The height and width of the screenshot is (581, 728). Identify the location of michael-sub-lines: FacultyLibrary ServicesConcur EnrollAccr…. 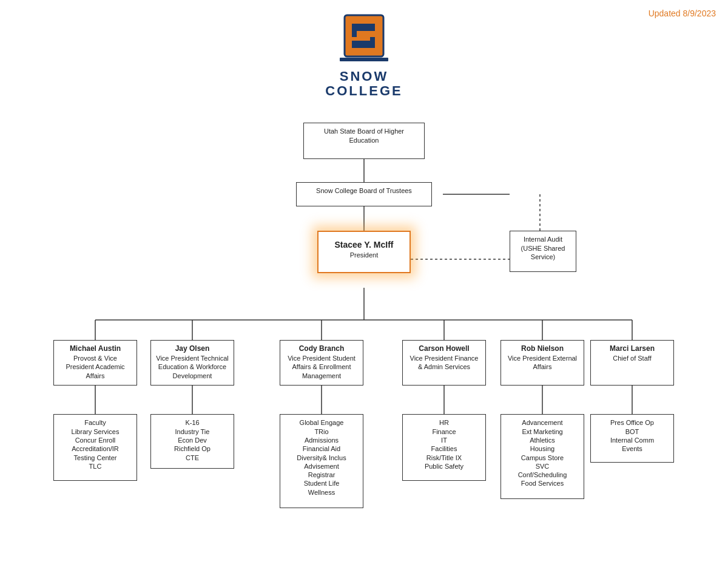
(95, 444).